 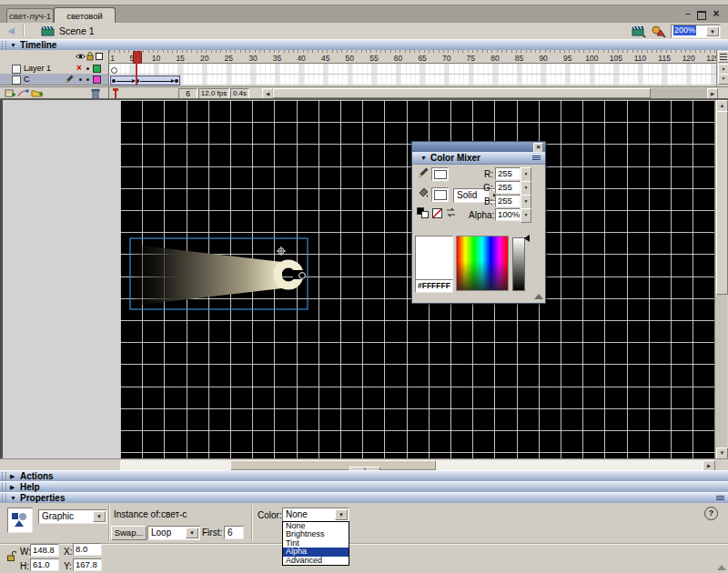 I want to click on tab-document-2-active: световой луч3*, so click(x=85, y=15).